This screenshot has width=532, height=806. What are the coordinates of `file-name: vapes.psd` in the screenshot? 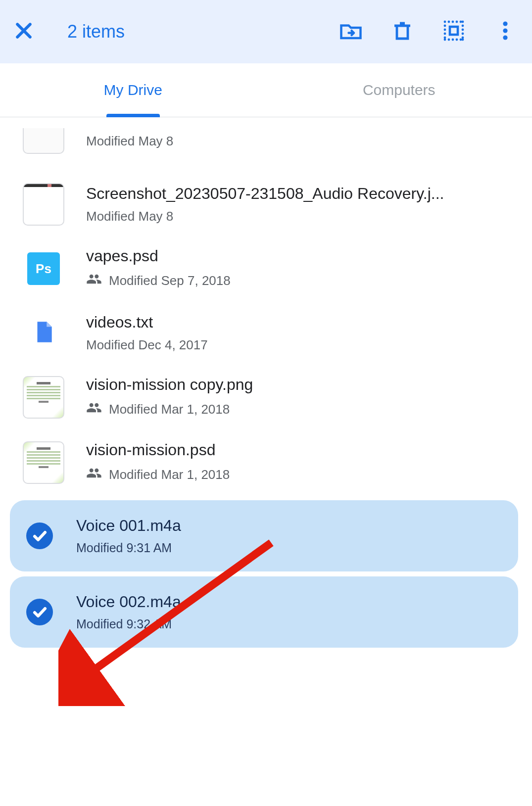 It's located at (304, 256).